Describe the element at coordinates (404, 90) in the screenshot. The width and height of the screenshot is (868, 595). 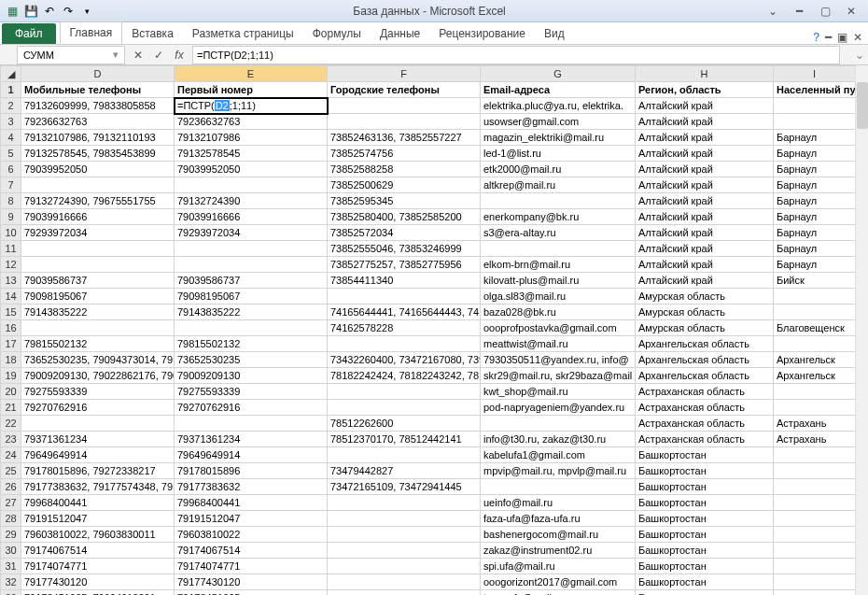
I see `cell: Городские телефоны` at that location.